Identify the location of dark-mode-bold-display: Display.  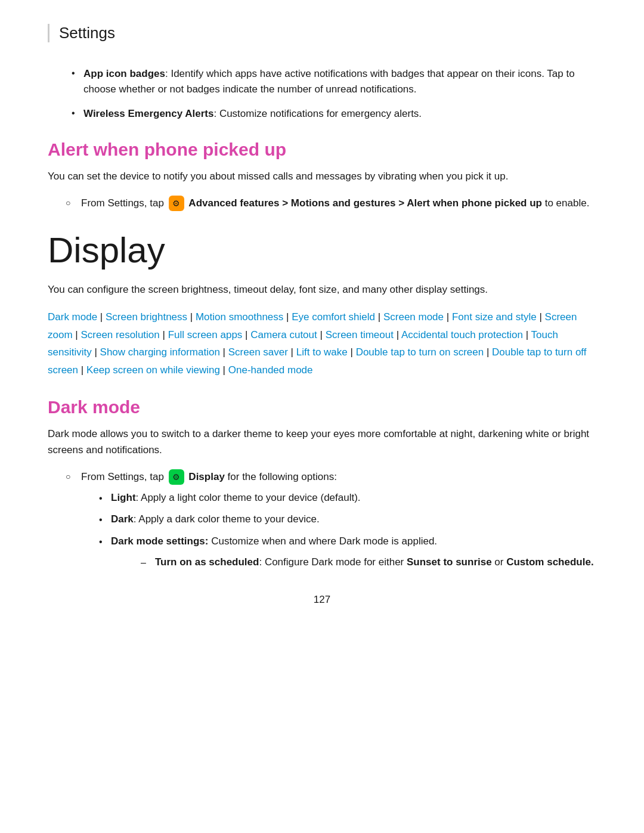
(206, 477).